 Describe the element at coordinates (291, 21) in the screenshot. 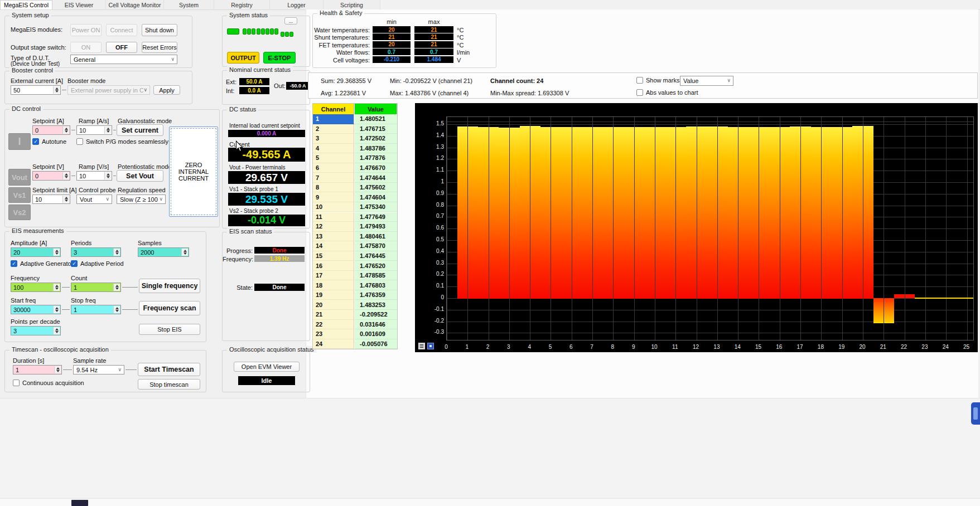

I see `more-button: ...` at that location.